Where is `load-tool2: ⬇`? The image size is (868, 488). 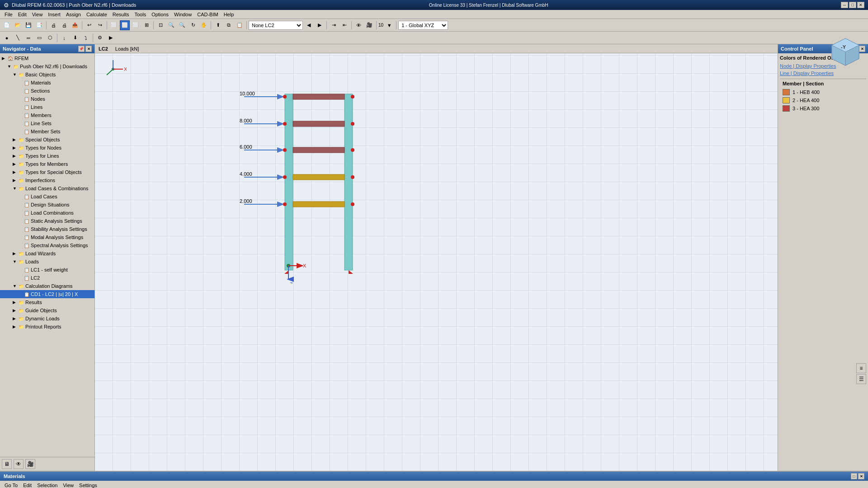 load-tool2: ⬇ is located at coordinates (75, 38).